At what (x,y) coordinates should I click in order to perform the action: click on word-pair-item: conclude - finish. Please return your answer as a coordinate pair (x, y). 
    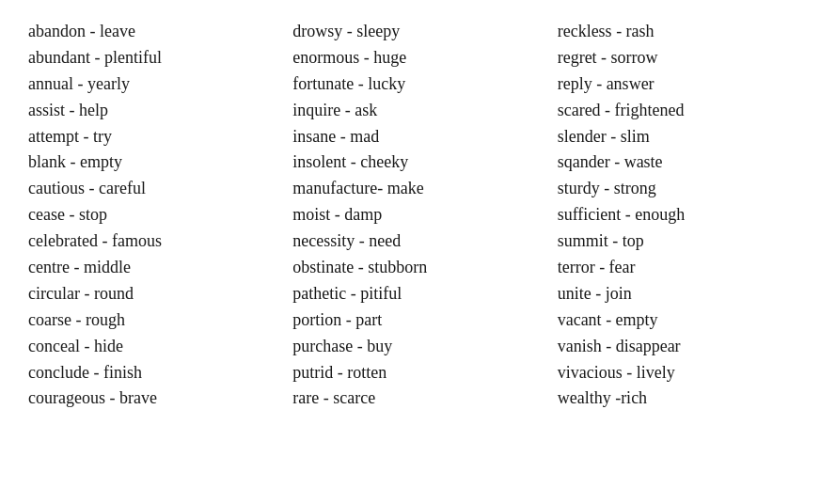
    Looking at the image, I should click on (150, 373).